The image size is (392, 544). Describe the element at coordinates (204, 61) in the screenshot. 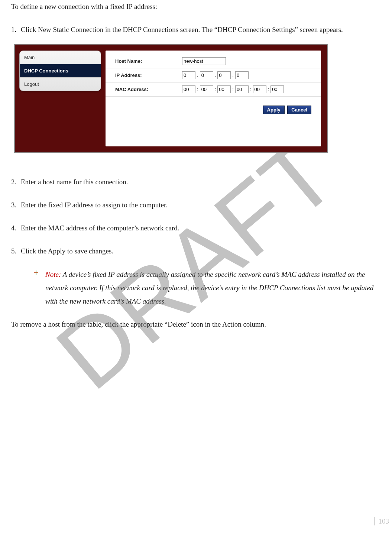

I see `host-name-input` at that location.